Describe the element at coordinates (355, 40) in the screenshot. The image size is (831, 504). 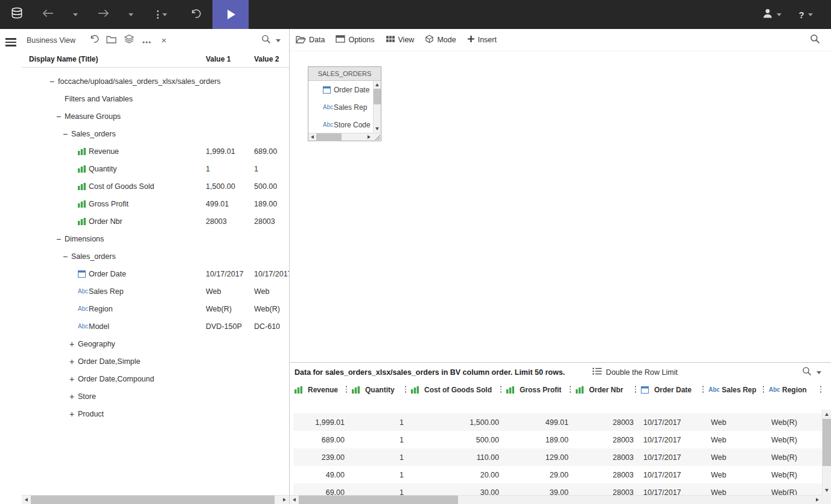
I see `menu-options: Options` at that location.